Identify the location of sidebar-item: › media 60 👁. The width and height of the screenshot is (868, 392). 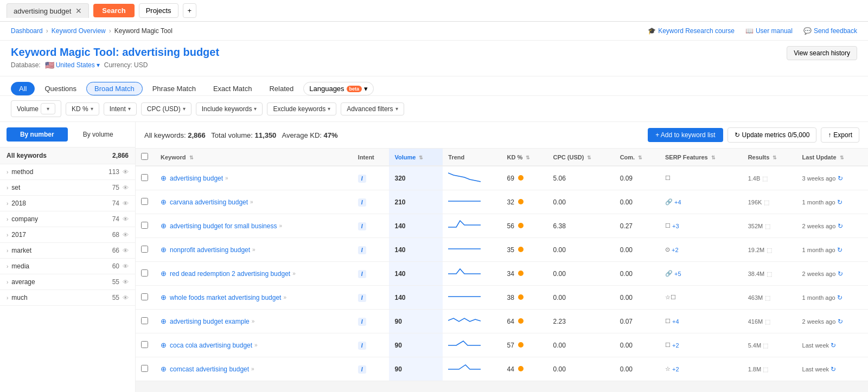
(67, 267).